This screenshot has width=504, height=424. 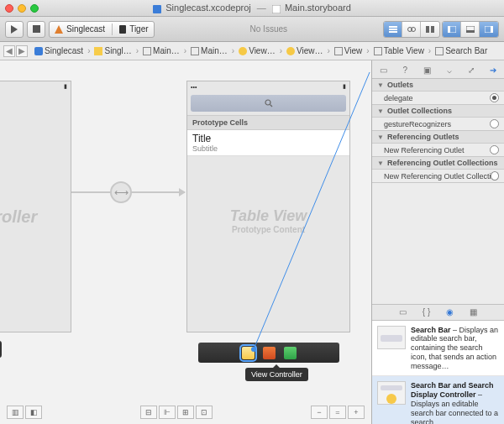 I want to click on scheme-selector: Singlecast Tiger, so click(x=102, y=29).